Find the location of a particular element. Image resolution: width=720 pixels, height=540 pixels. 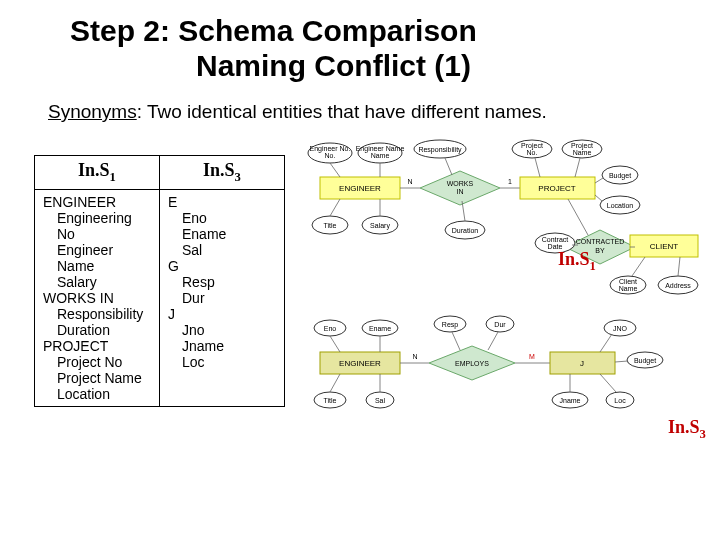

svg-text: Eno is located at coordinates (330, 328).